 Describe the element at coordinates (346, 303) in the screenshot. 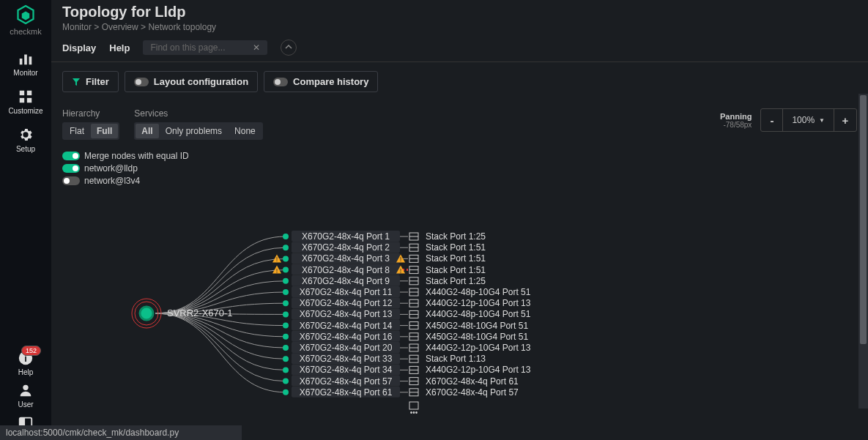

I see `svg-text: X670G2-48x-4q Port 12` at that location.